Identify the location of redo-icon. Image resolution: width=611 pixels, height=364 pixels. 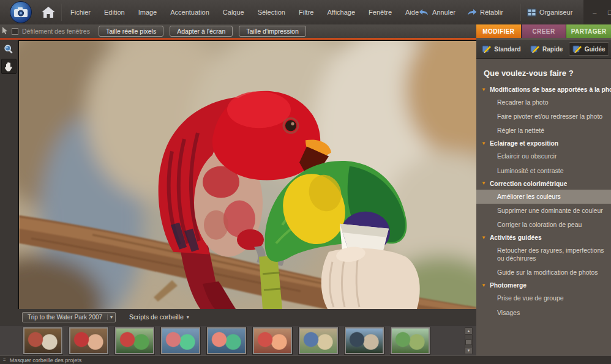
(471, 12).